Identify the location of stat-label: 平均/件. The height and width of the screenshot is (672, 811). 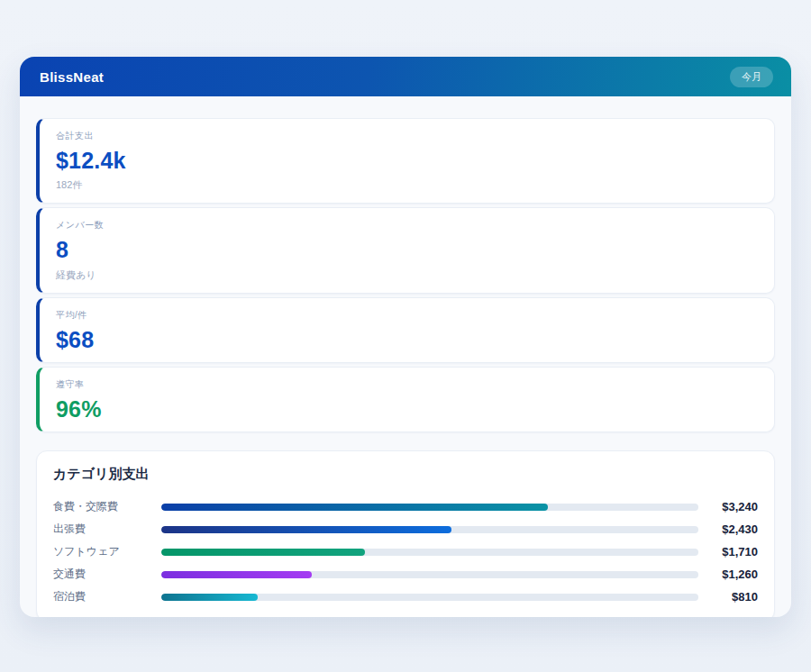
(407, 315).